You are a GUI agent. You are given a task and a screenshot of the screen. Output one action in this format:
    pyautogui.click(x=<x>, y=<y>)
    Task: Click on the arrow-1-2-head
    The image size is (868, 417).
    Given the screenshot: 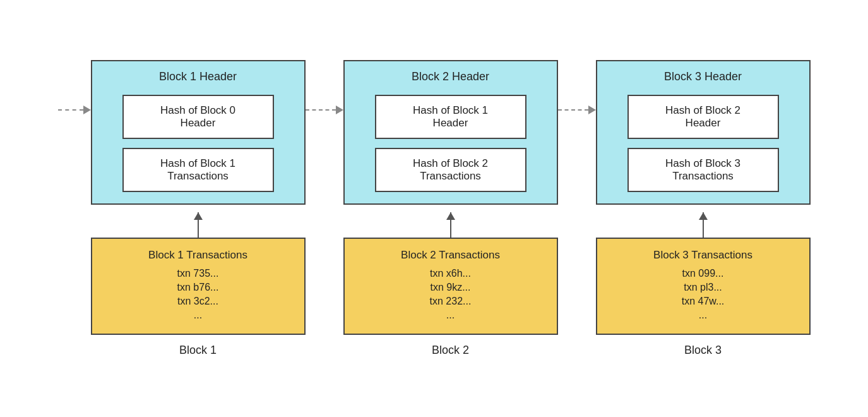 What is the action you would take?
    pyautogui.click(x=340, y=110)
    